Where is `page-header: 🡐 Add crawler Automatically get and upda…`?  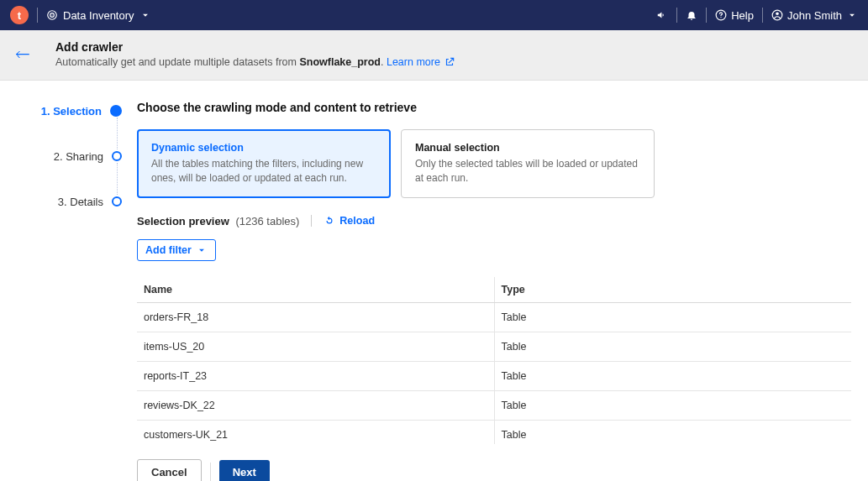
page-header: 🡐 Add crawler Automatically get and upda… is located at coordinates (434, 55).